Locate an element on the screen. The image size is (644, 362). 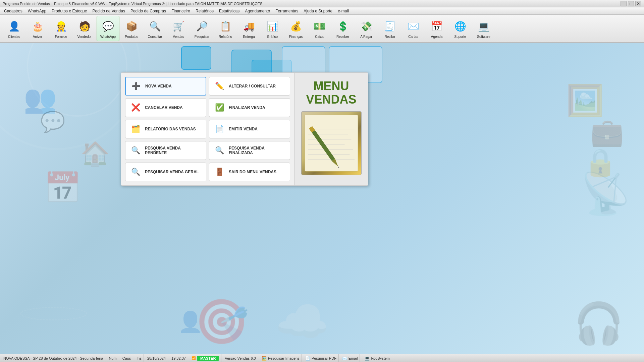
toolbar-icon-finanças: 💰 is located at coordinates (296, 26).